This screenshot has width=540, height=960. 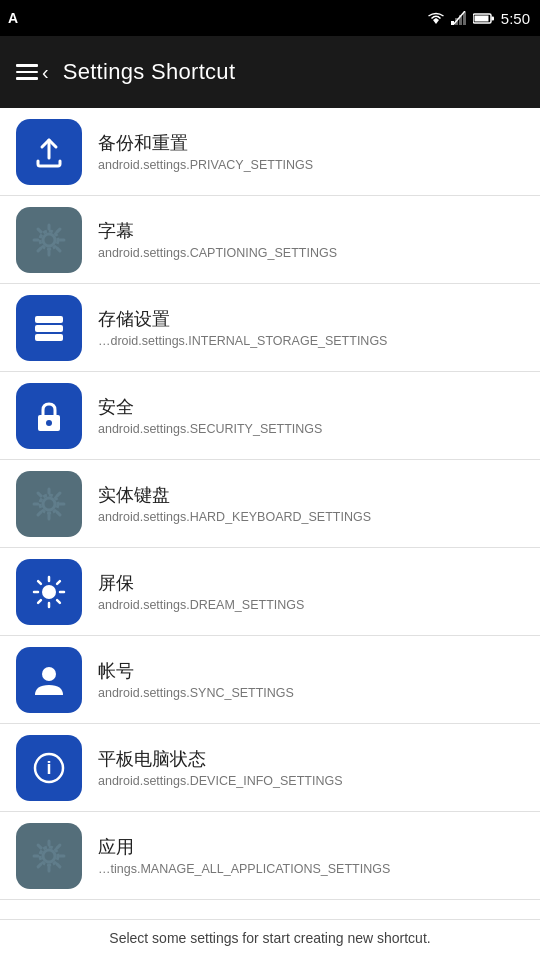 I want to click on a-icon: A, so click(x=13, y=18).